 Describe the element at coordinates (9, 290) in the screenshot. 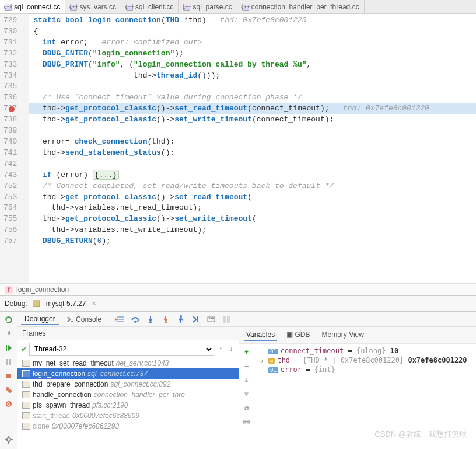

I see `function-icon: f` at that location.